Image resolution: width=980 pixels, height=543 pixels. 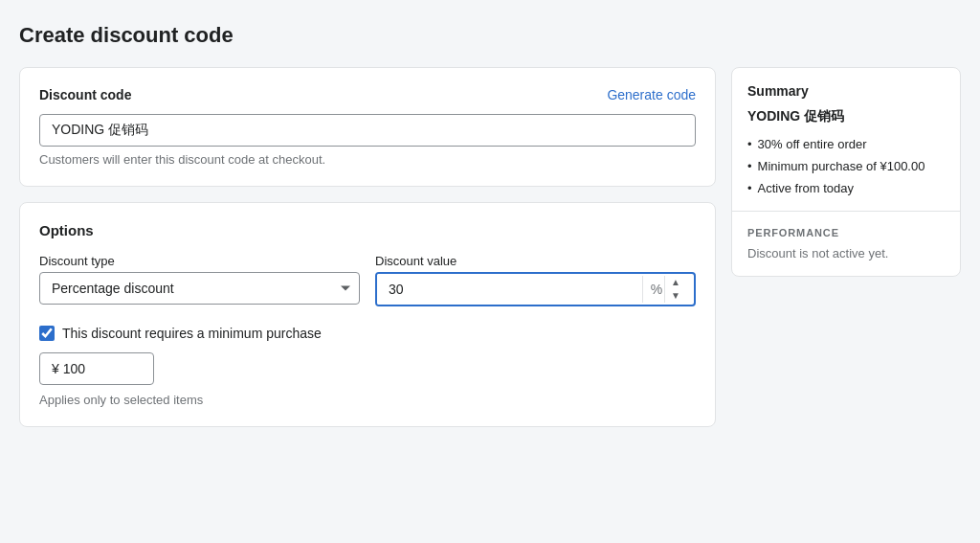 What do you see at coordinates (191, 333) in the screenshot?
I see `min-purchase-label: This discount requires a minimum purchas…` at bounding box center [191, 333].